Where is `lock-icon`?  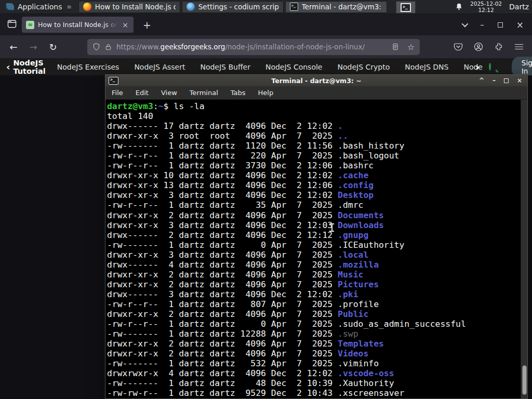
lock-icon is located at coordinates (108, 47).